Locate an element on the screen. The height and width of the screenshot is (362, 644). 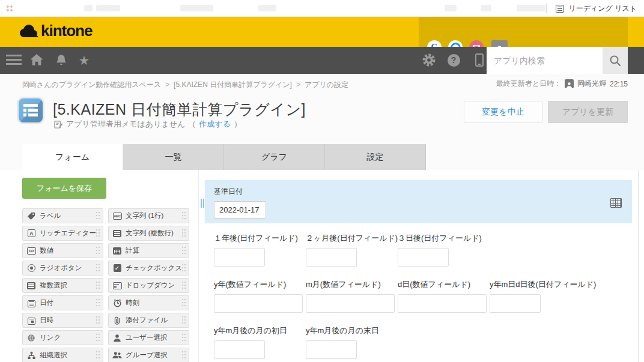
updater-avatar is located at coordinates (570, 84).